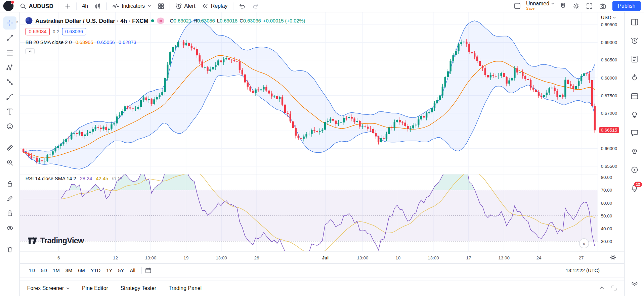 The image size is (644, 296). I want to click on bb-basis-value: 0.63965, so click(85, 42).